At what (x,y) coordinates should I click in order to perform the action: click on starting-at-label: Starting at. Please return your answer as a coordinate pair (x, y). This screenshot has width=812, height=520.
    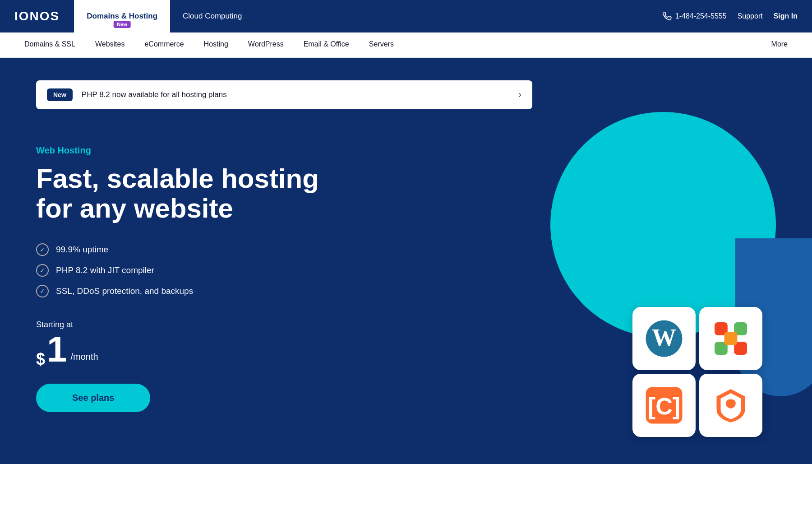
    Looking at the image, I should click on (189, 325).